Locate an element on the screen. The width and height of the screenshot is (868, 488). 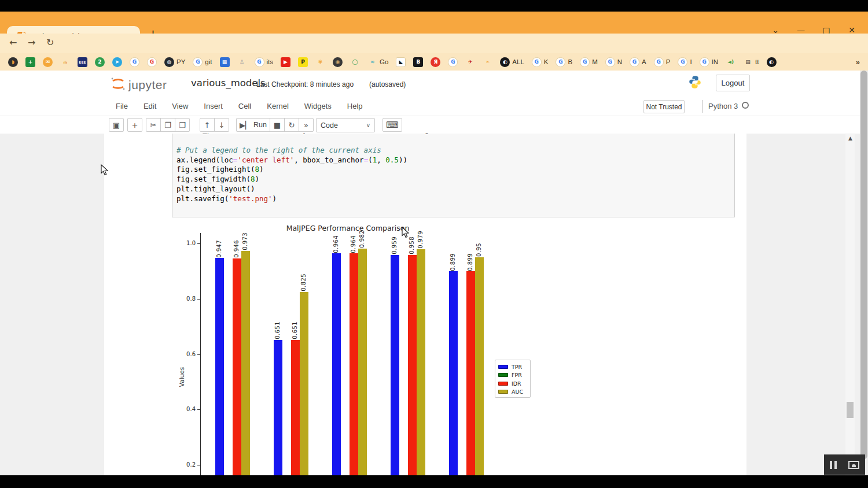
run-button: ▶▏Run is located at coordinates (253, 125).